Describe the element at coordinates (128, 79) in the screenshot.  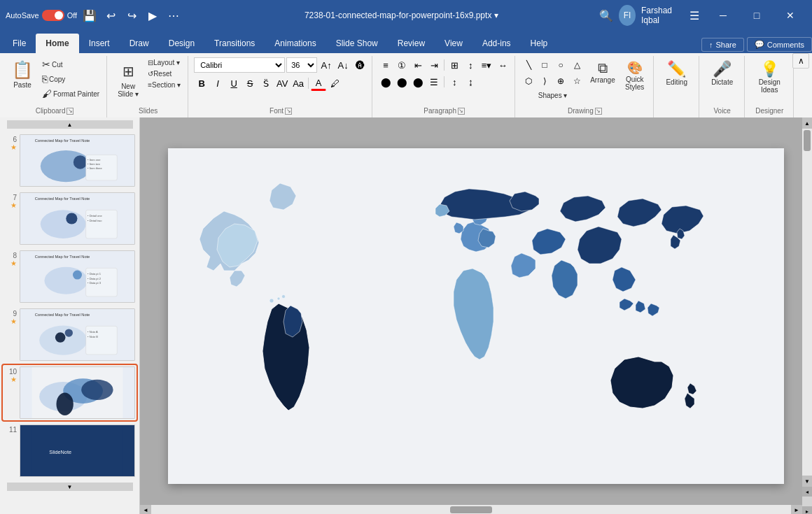
I see `new-slide-button: ⊞ New Slide ▾` at that location.